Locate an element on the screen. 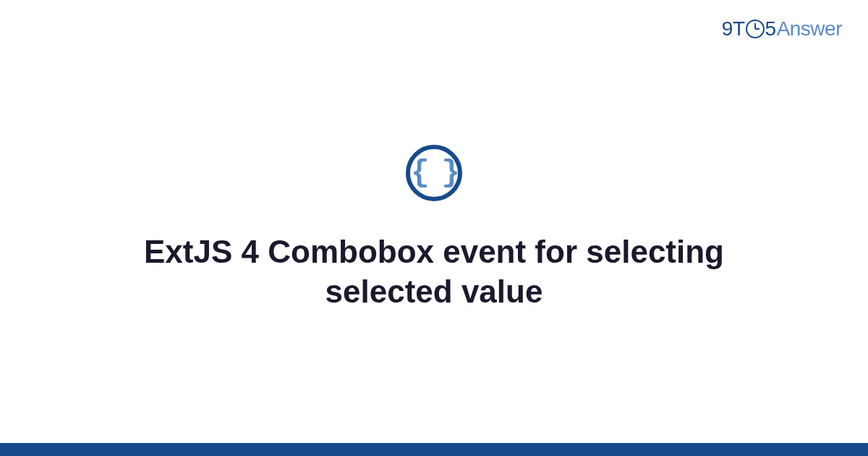  page-title: ExtJS 4 Combobox event for selecting sel… is located at coordinates (434, 271).